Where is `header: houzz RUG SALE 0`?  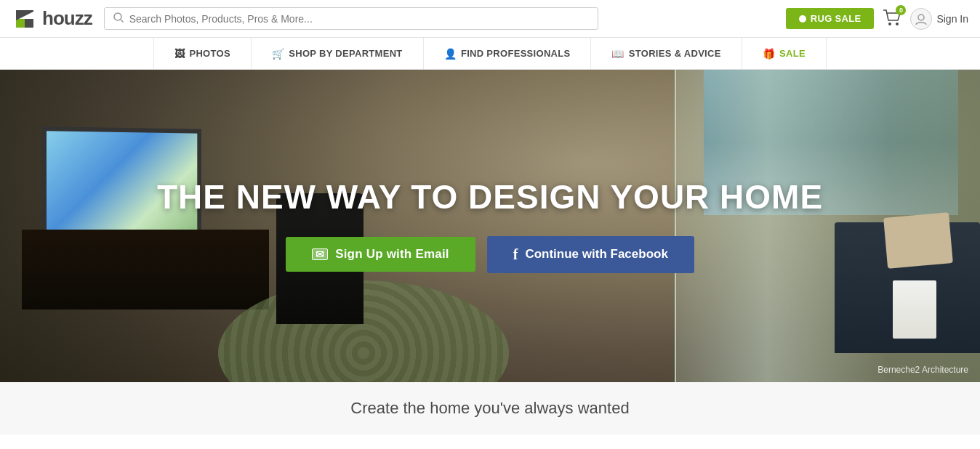
header: houzz RUG SALE 0 is located at coordinates (490, 19).